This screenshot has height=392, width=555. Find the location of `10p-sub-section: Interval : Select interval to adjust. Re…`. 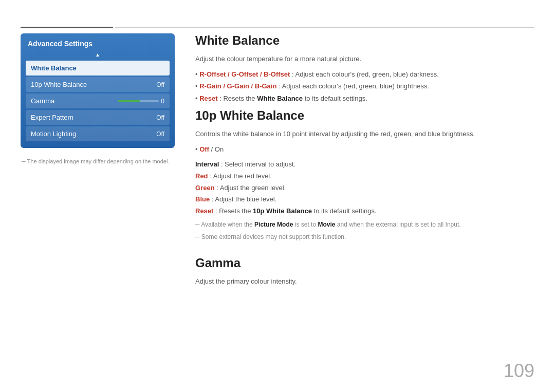

10p-sub-section: Interval : Select interval to adjust. Re… is located at coordinates (365, 188).